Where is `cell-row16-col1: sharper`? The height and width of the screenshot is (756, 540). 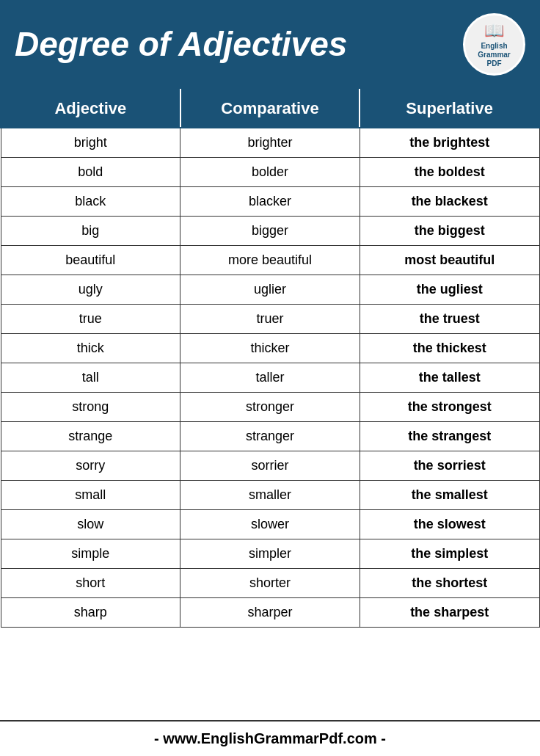
cell-row16-col1: sharper is located at coordinates (270, 613).